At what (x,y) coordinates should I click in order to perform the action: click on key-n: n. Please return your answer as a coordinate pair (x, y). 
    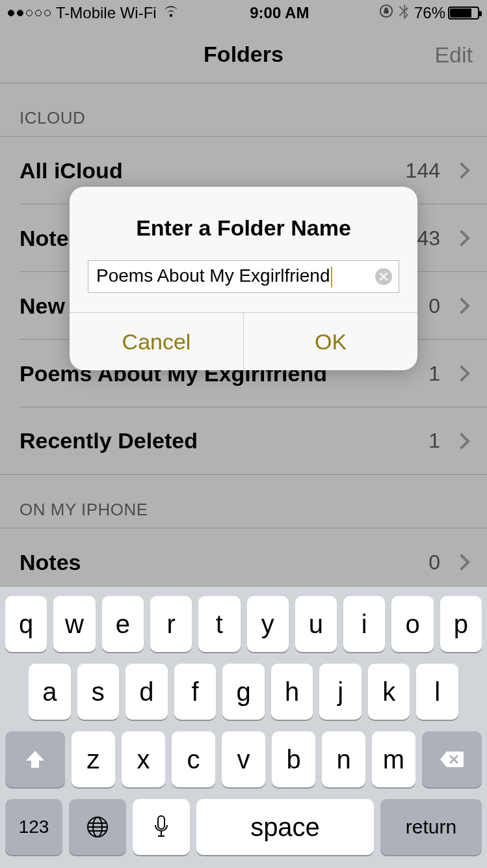
    Looking at the image, I should click on (343, 759).